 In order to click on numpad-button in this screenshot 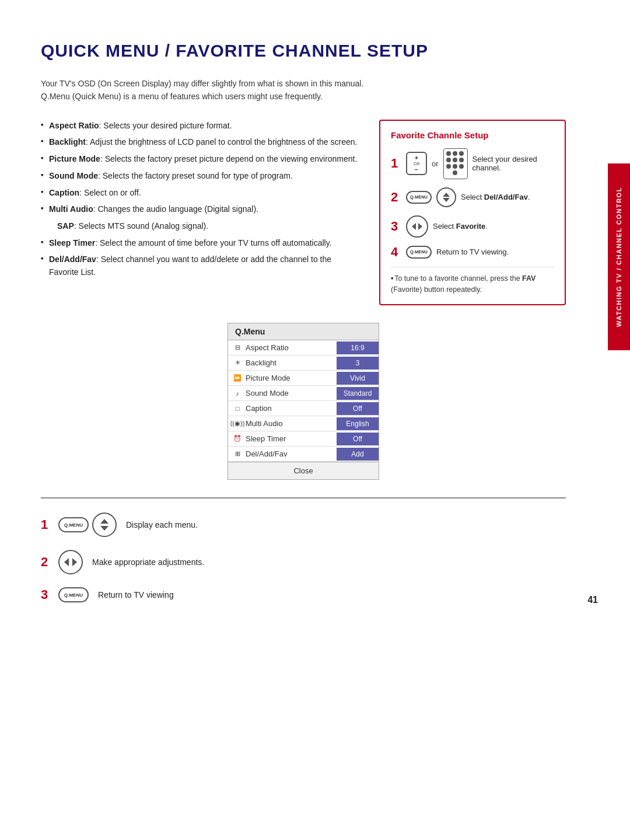, I will do `click(456, 163)`.